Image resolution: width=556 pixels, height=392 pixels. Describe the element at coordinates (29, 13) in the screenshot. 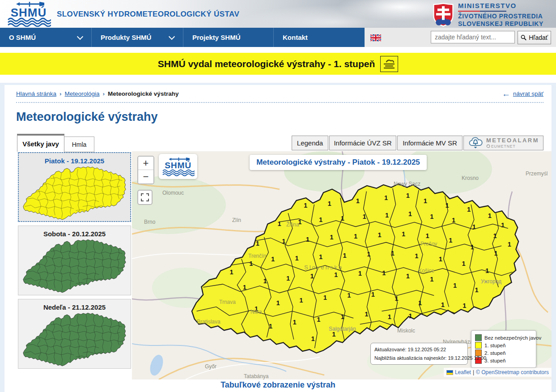

I see `shmu-logo-text: SHMÚ` at that location.